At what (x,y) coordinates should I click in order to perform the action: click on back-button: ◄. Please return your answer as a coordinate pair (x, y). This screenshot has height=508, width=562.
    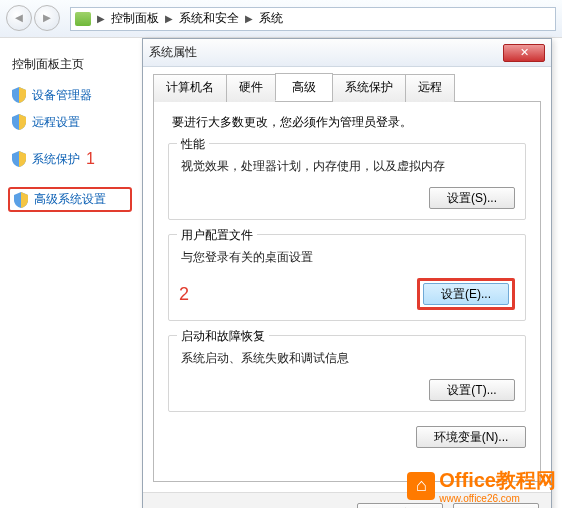
    Looking at the image, I should click on (19, 18).